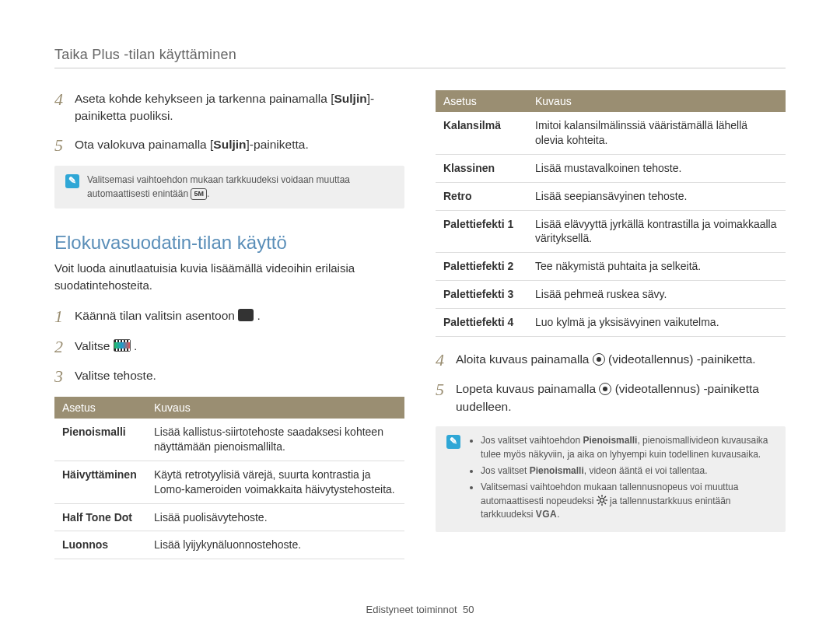  Describe the element at coordinates (229, 377) in the screenshot. I see `step: 3Valitse tehoste.` at that location.